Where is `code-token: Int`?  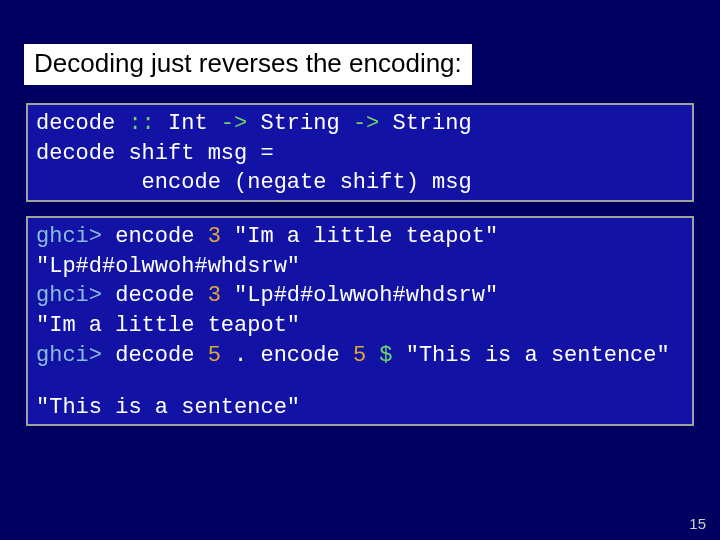 code-token: Int is located at coordinates (194, 124).